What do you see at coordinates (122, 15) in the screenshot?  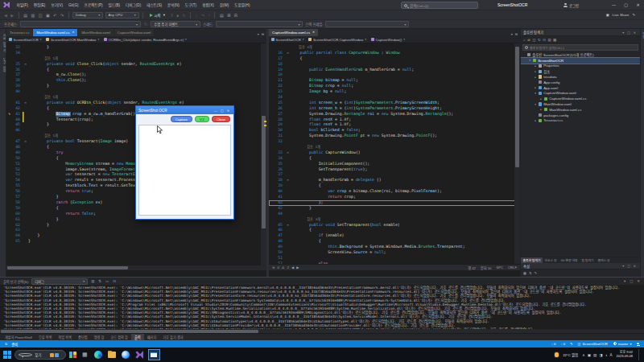 I see `platform-dropdown: Any CPU▾` at bounding box center [122, 15].